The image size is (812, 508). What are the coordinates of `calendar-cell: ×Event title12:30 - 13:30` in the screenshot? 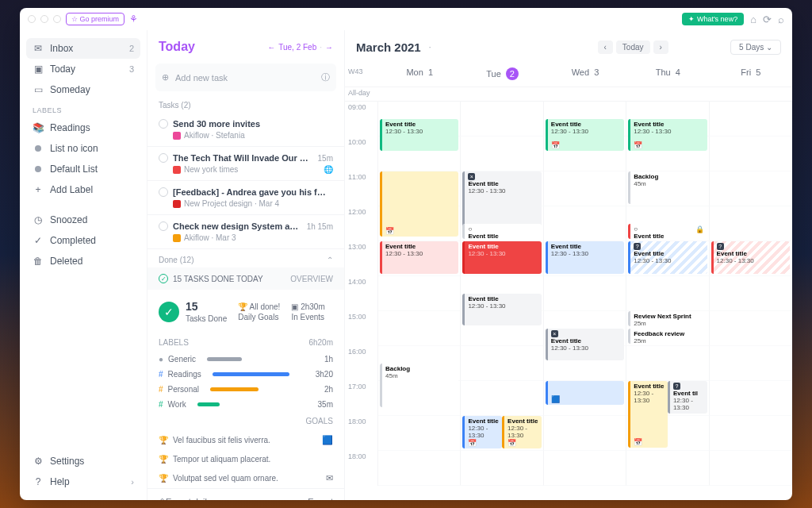 It's located at (585, 329).